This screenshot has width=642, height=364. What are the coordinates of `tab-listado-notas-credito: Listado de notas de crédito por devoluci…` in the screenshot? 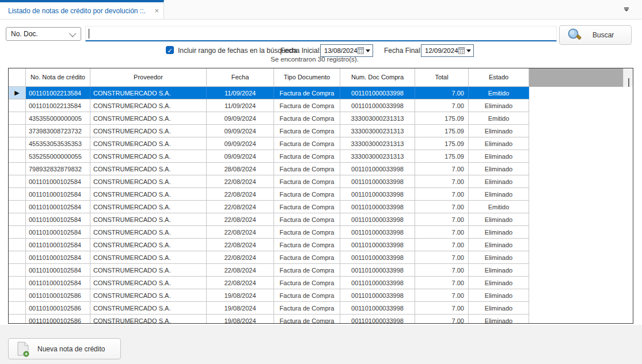 It's located at (82, 9).